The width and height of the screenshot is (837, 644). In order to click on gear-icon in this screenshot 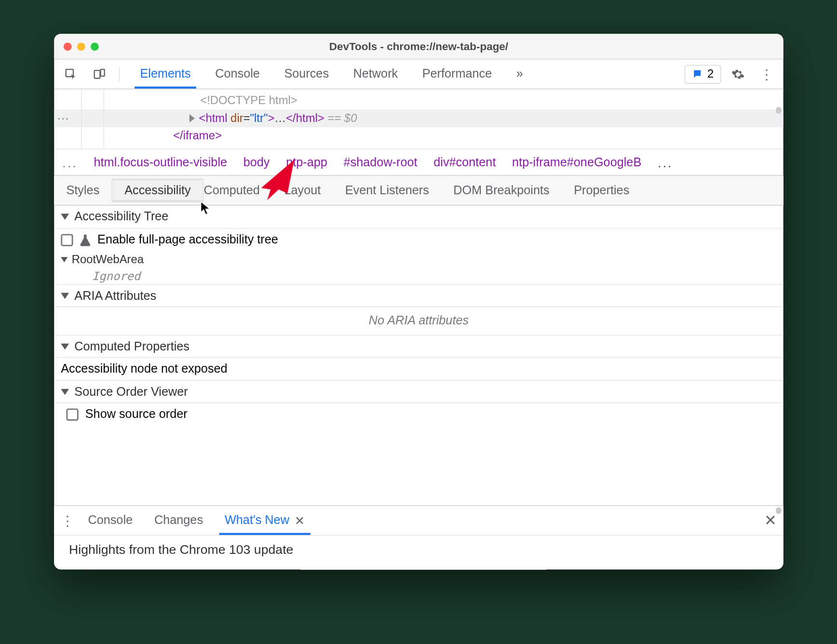, I will do `click(738, 74)`.